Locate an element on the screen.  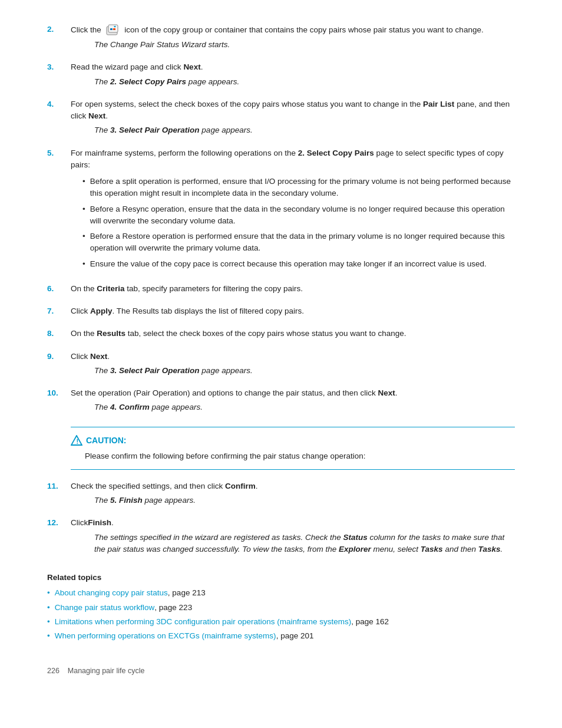
step-11-number: 11. is located at coordinates (59, 486).